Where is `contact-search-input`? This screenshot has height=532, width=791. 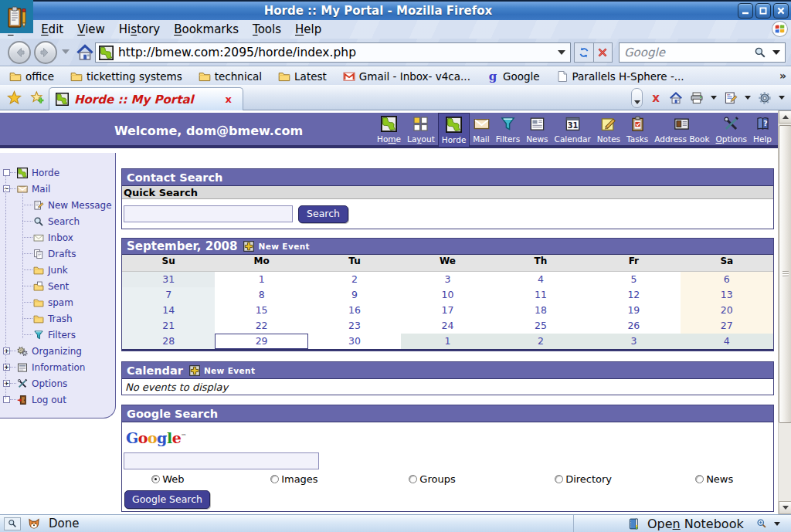
contact-search-input is located at coordinates (209, 214).